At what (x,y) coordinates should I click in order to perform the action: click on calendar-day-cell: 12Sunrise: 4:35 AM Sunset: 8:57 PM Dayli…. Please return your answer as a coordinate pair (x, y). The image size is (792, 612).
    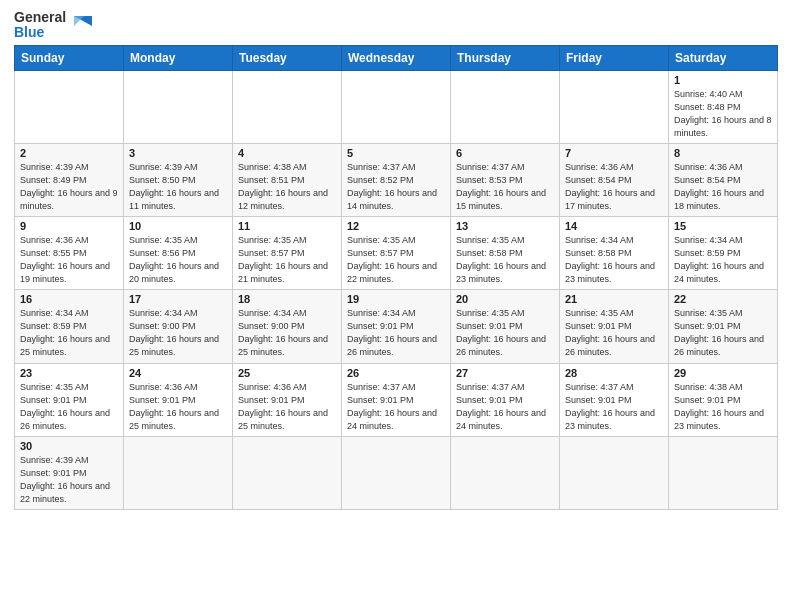
    Looking at the image, I should click on (396, 254).